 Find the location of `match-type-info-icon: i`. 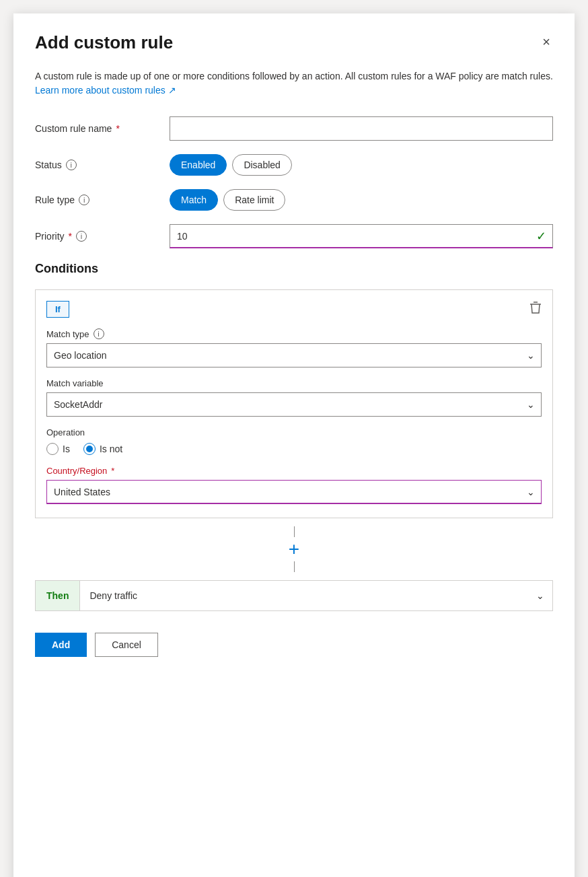

match-type-info-icon: i is located at coordinates (99, 334).